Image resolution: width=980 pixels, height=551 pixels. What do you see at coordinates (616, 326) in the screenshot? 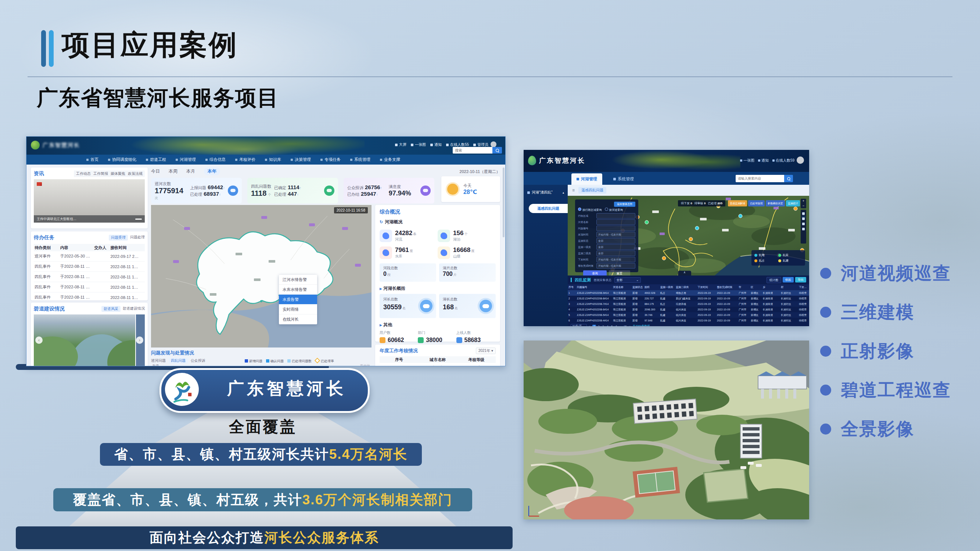
I see `page-number: 6` at bounding box center [616, 326].